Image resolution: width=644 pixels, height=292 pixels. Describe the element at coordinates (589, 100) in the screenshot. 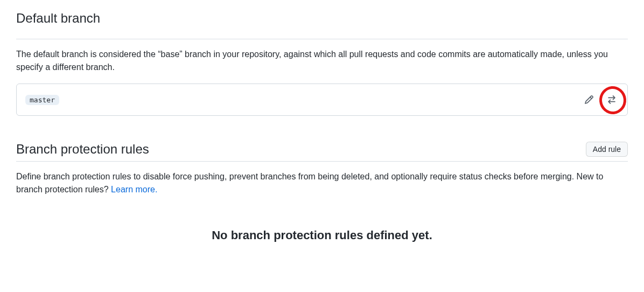

I see `rename-branch-button` at that location.